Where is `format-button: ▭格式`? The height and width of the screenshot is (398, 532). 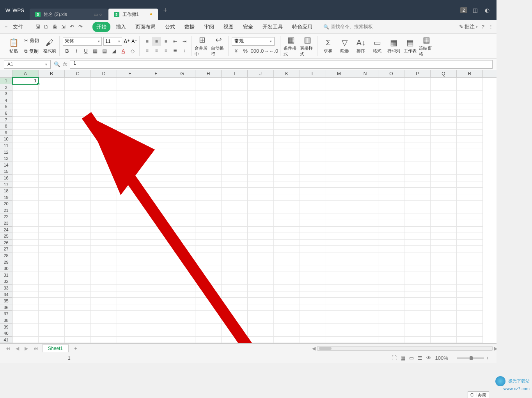 format-button: ▭格式 is located at coordinates (377, 46).